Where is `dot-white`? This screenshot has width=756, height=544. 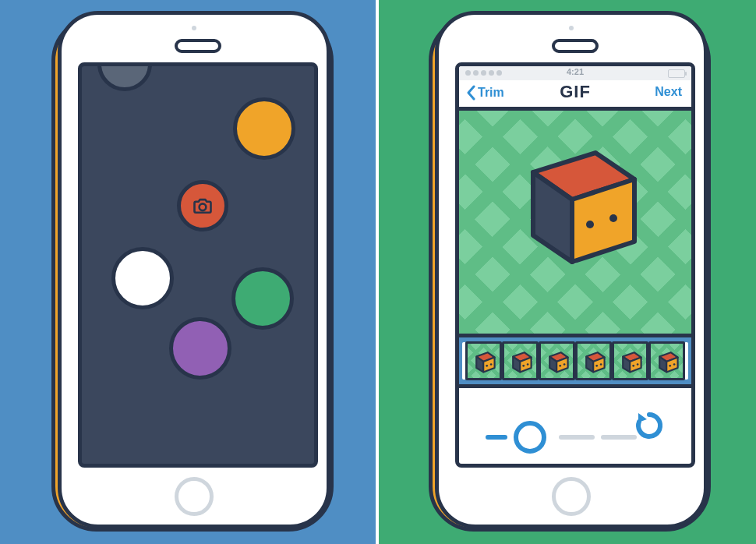
dot-white is located at coordinates (143, 278).